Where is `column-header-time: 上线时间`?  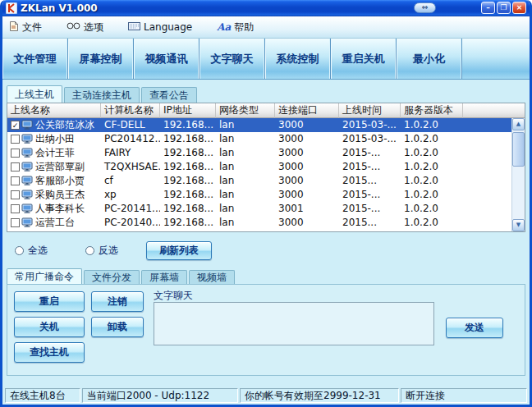 column-header-time: 上线时间 is located at coordinates (369, 111).